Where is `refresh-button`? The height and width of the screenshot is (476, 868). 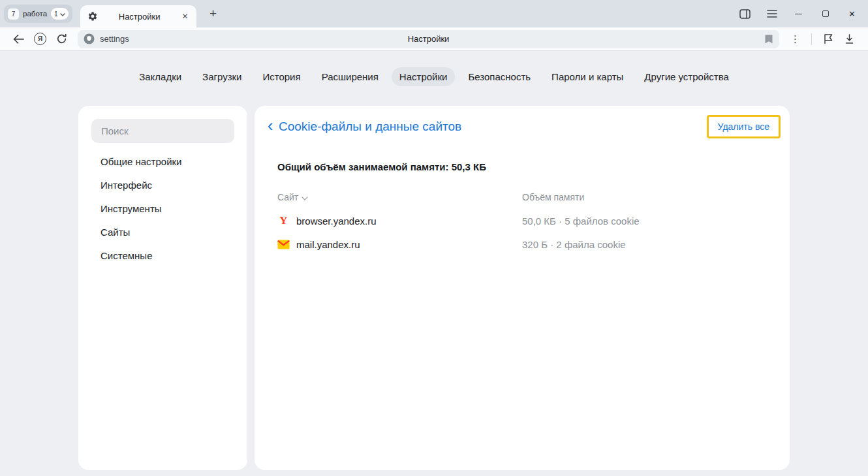
refresh-button is located at coordinates (61, 39).